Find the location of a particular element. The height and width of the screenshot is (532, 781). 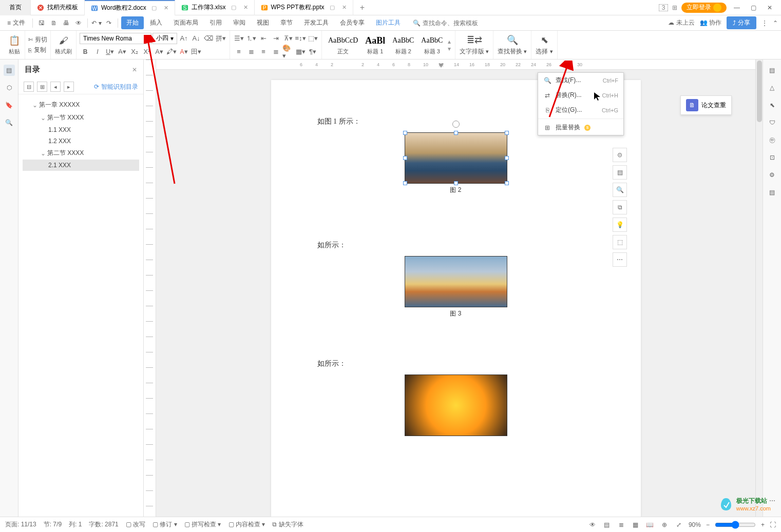

fullscreen-icon: ⛶ is located at coordinates (773, 525).